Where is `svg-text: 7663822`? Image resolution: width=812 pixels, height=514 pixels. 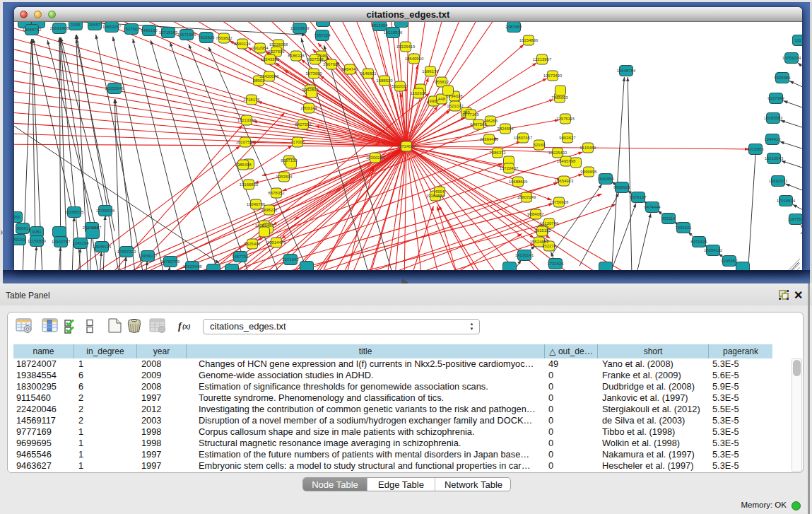
svg-text: 7663822 is located at coordinates (224, 38).